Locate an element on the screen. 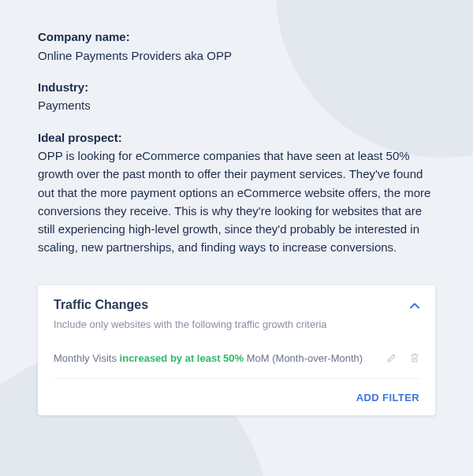 The image size is (473, 476). chevron-up-icon is located at coordinates (415, 305).